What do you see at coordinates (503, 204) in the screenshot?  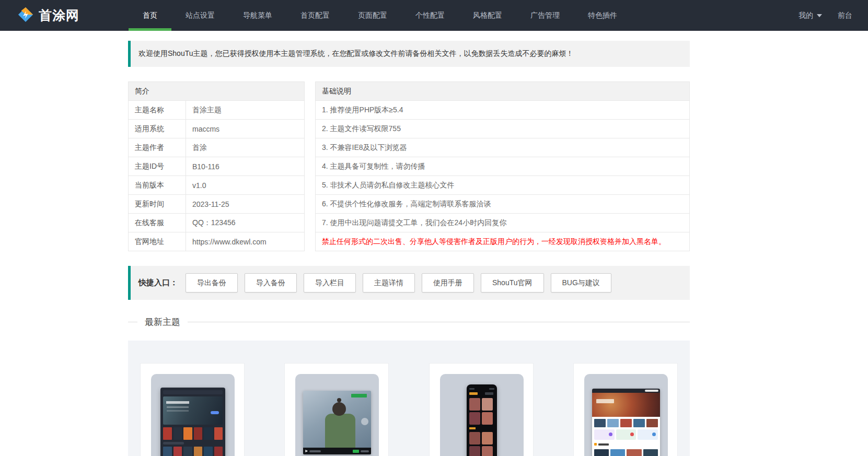 I see `note-text: 6. 不提供个性化修改服务，高端定制请联系客服洽谈` at bounding box center [503, 204].